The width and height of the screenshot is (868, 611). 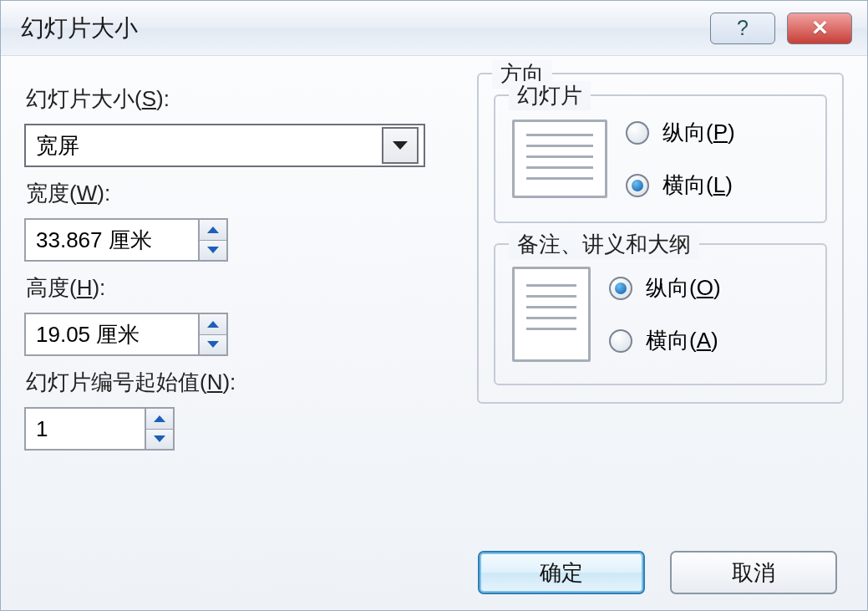 What do you see at coordinates (212, 240) in the screenshot?
I see `width-spin` at bounding box center [212, 240].